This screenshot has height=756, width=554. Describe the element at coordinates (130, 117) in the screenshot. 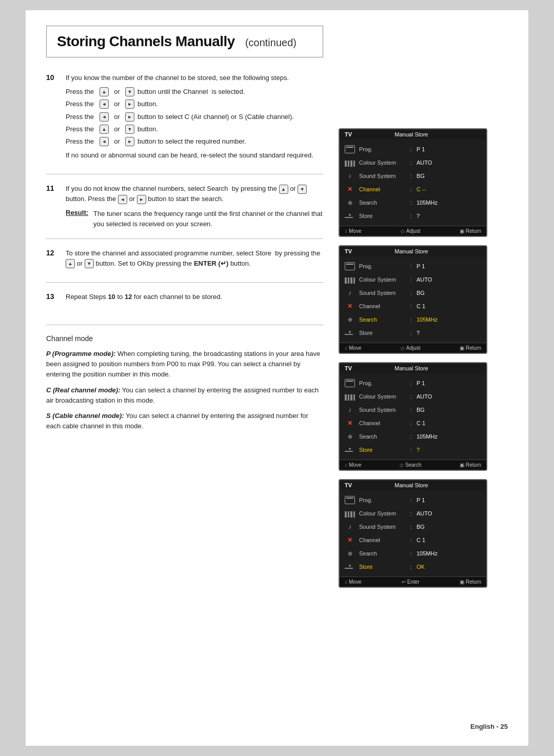

I see `btn-right2-icon: ►` at that location.